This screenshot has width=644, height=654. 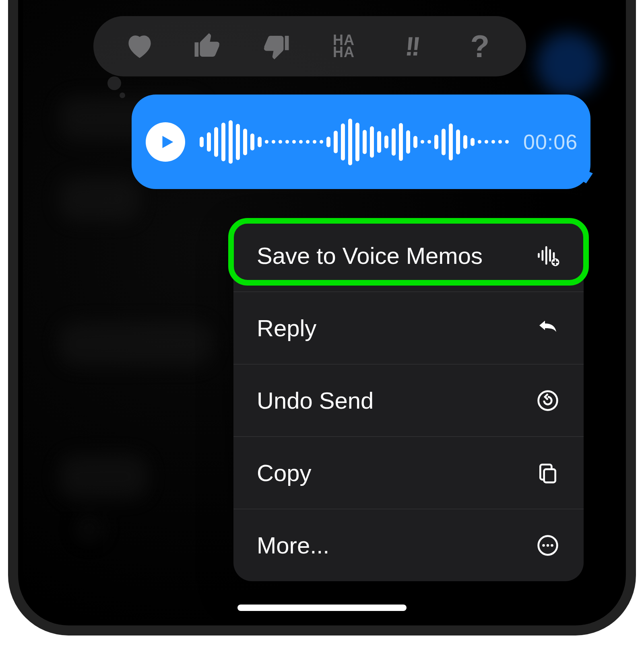 I want to click on menu-item-label: More..., so click(x=293, y=545).